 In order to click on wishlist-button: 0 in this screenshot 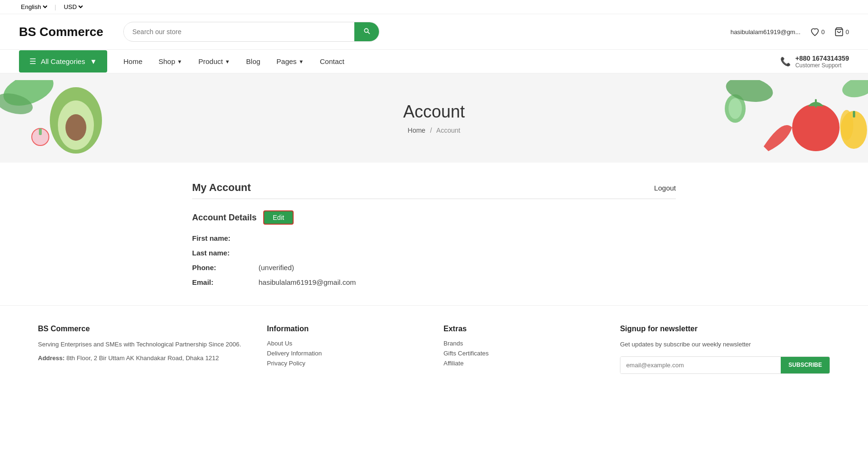, I will do `click(818, 32)`.